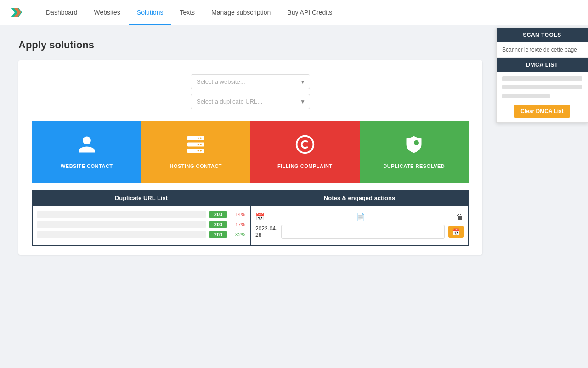 Image resolution: width=588 pixels, height=368 pixels. What do you see at coordinates (542, 97) in the screenshot?
I see `dmca-content: Clear DMCA List` at bounding box center [542, 97].